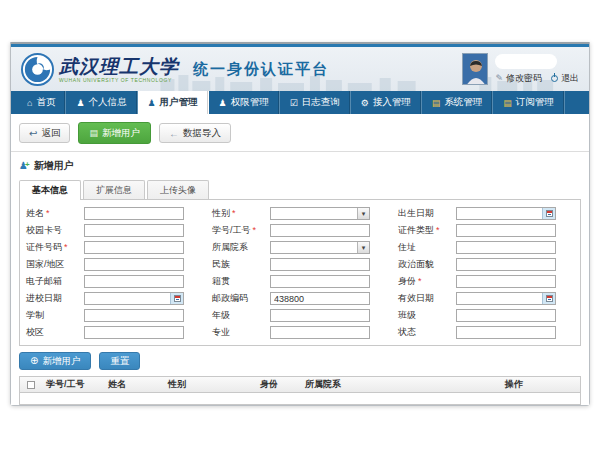  Describe the element at coordinates (102, 102) in the screenshot. I see `nav-item-1: ♟个人信息` at that location.